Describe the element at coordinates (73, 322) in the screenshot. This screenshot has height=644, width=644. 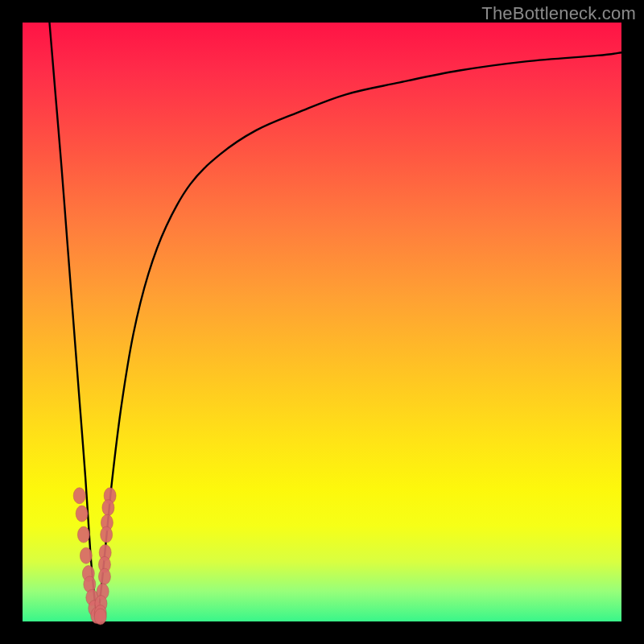
I see `curve-left-branch` at that location.